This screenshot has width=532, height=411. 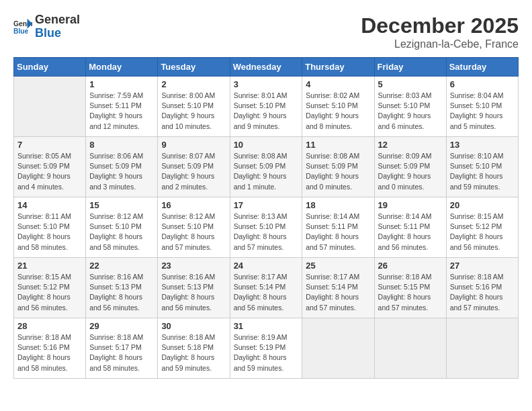 What do you see at coordinates (266, 85) in the screenshot?
I see `day-number: 3` at bounding box center [266, 85].